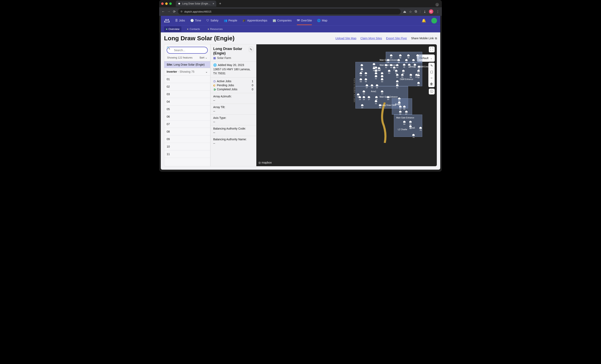  I want to click on subnav-contacts: Contacts, so click(194, 29).